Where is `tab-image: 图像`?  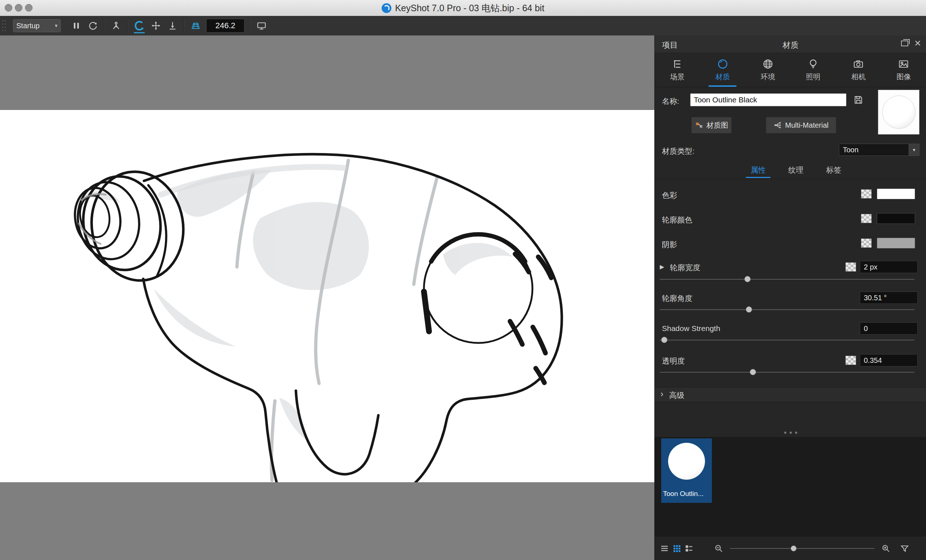
tab-image: 图像 is located at coordinates (903, 70).